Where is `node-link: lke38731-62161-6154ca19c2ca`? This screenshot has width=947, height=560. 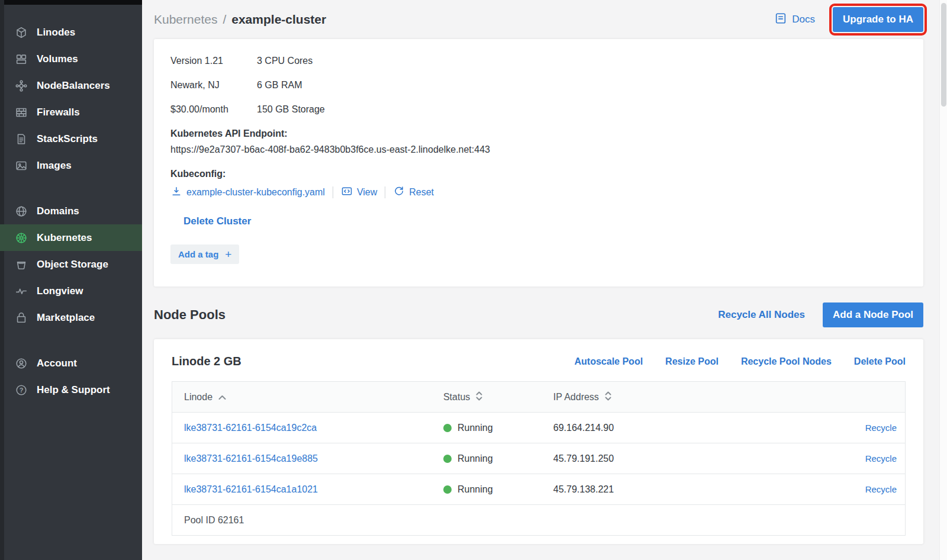 node-link: lke38731-62161-6154ca19c2ca is located at coordinates (314, 428).